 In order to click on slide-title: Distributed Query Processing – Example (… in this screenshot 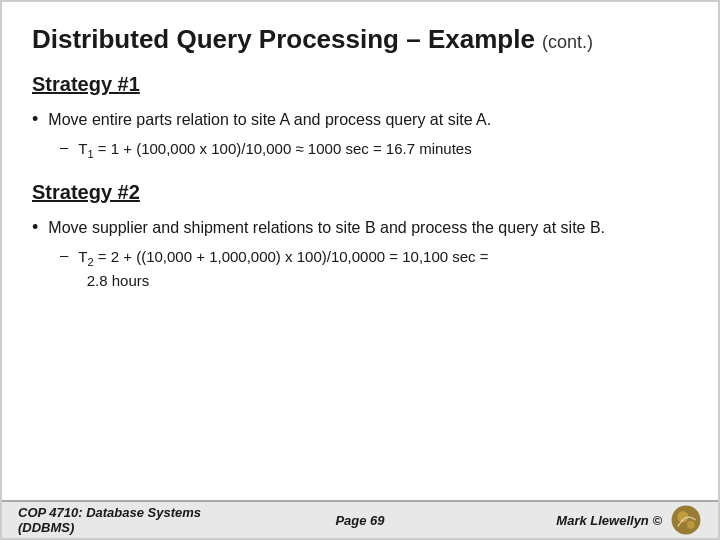, I will do `click(360, 40)`.